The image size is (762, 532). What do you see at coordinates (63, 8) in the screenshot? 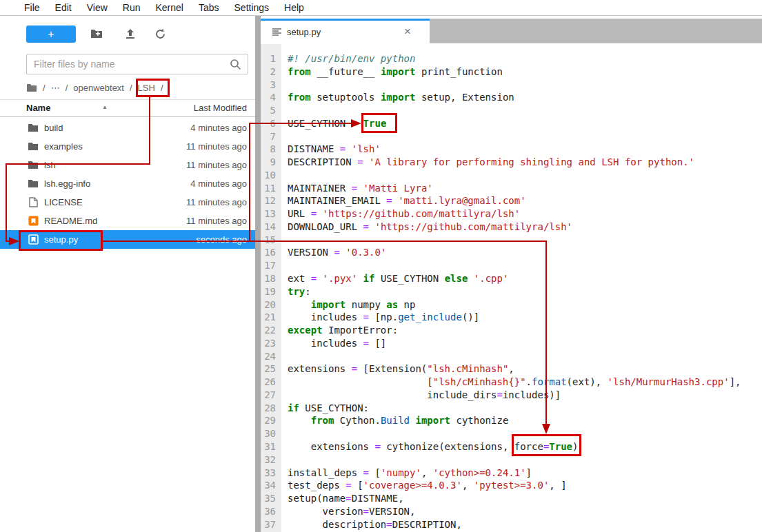
I see `menu-item-edit: Edit` at bounding box center [63, 8].